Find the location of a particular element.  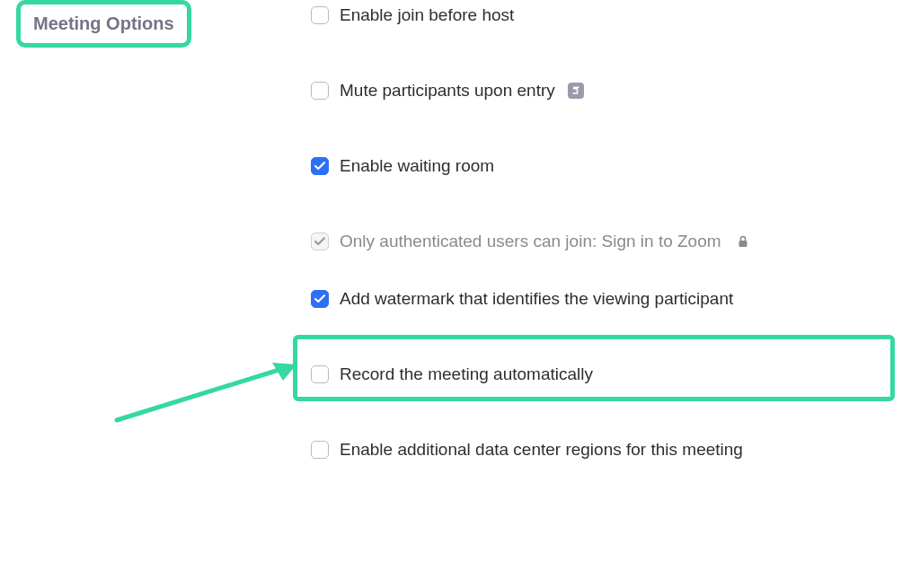

lock-icon is located at coordinates (743, 241).